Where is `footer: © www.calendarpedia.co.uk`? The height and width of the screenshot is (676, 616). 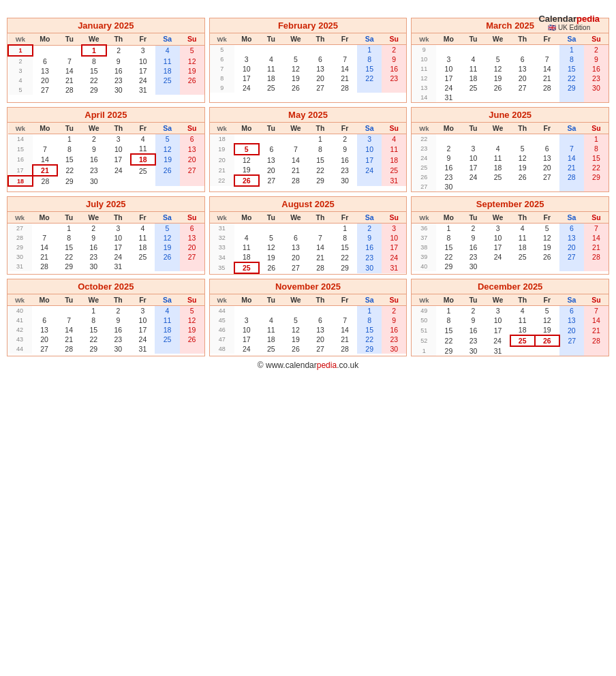
footer: © www.calendarpedia.co.uk is located at coordinates (308, 365).